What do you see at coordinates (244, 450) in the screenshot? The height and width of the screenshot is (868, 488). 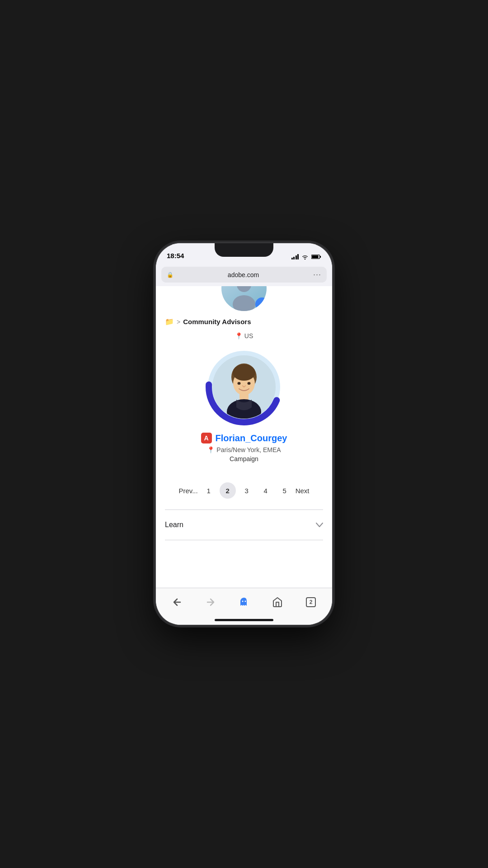 I see `profile-location: 📍 Paris/New York, EMEA` at bounding box center [244, 450].